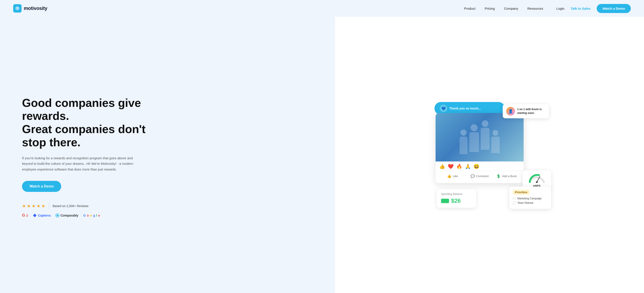 This screenshot has width=644, height=293. I want to click on watch-demo-hero-button: Watch a Demo, so click(42, 186).